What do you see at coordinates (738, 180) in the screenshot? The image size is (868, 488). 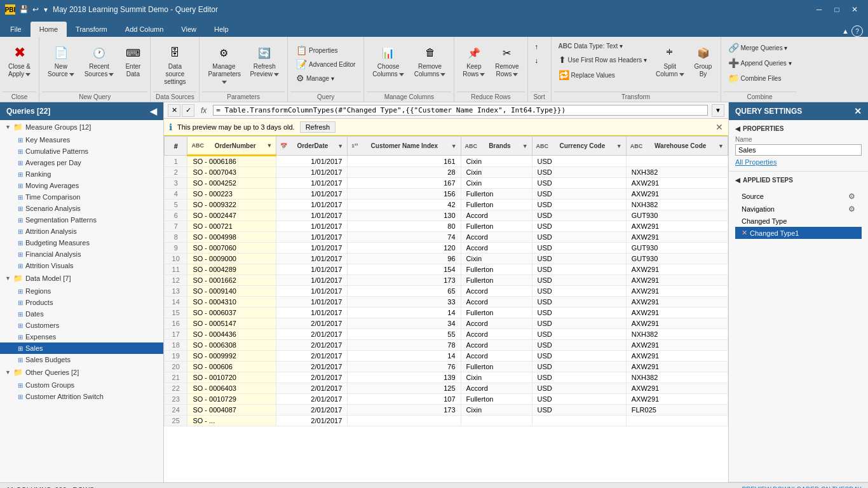 I see `chevron-down-icon: ◀` at bounding box center [738, 180].